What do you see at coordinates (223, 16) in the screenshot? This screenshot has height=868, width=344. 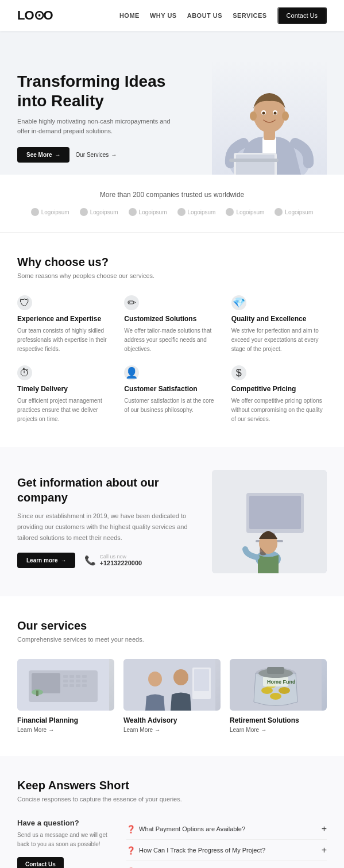 I see `nav-links: HOME WHY US ABOUT US SERVICES Contact Us` at bounding box center [223, 16].